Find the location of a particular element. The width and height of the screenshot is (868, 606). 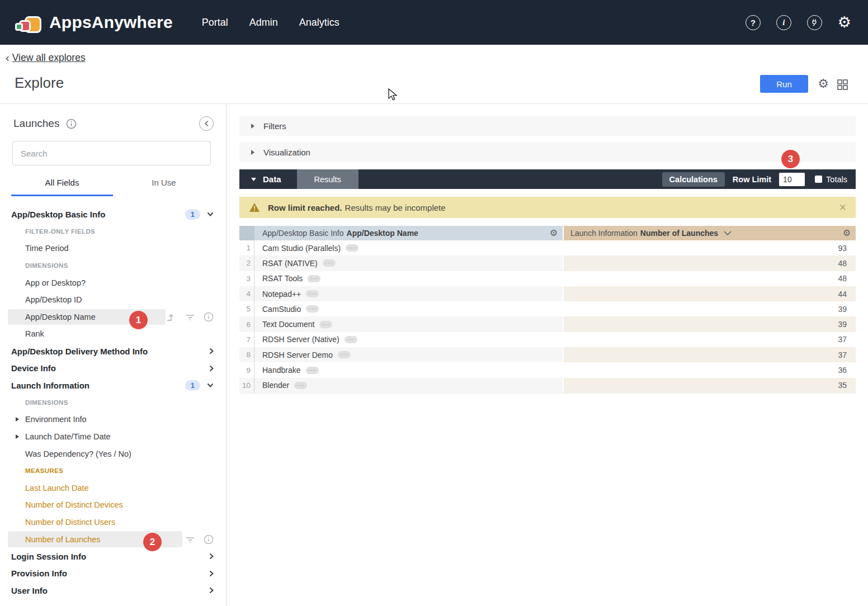

calculations-button: Calculations is located at coordinates (694, 179).